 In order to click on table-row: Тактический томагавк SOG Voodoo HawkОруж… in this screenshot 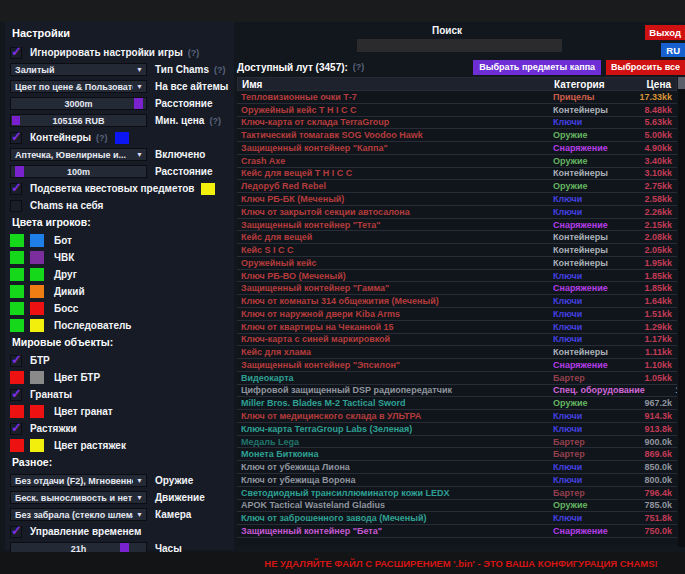, I will do `click(457, 136)`.